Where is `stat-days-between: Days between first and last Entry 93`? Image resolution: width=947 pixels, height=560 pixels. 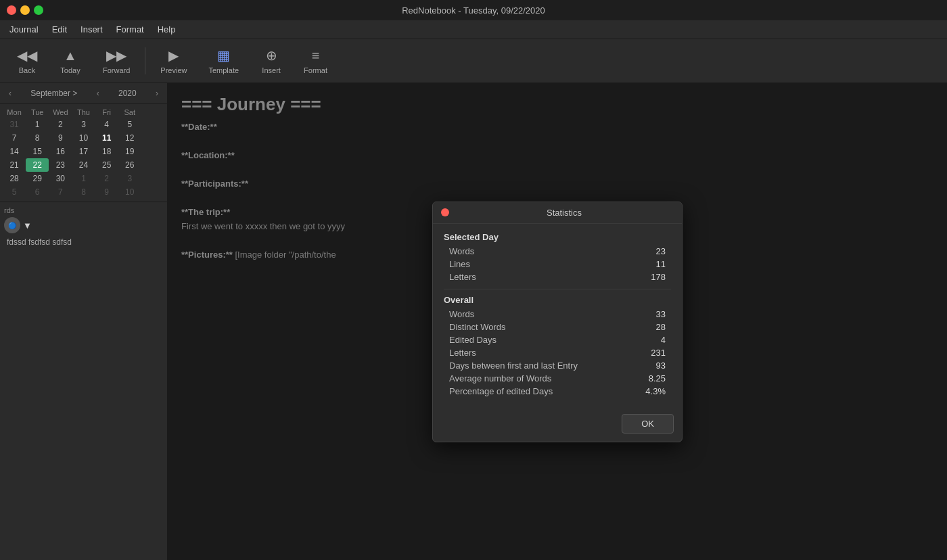 stat-days-between: Days between first and last Entry 93 is located at coordinates (557, 365).